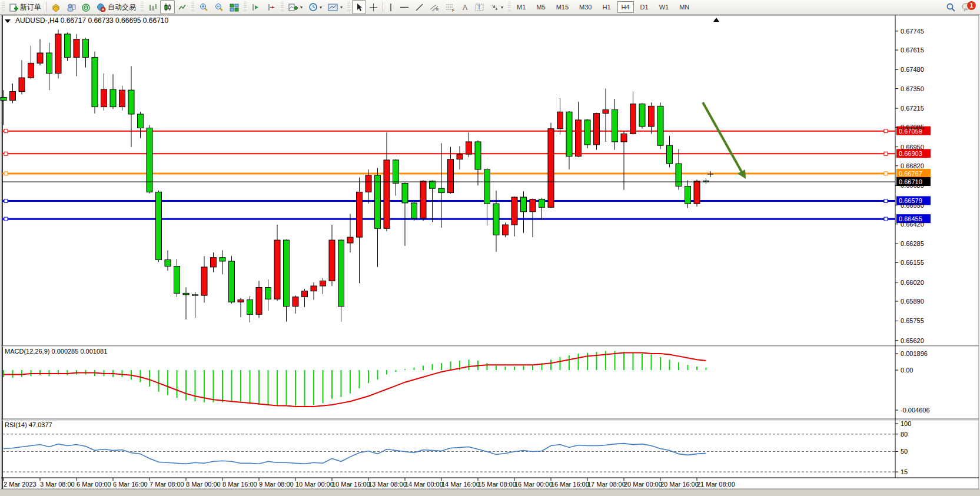  What do you see at coordinates (585, 7) in the screenshot?
I see `timeframe-button-m30: M30` at bounding box center [585, 7].